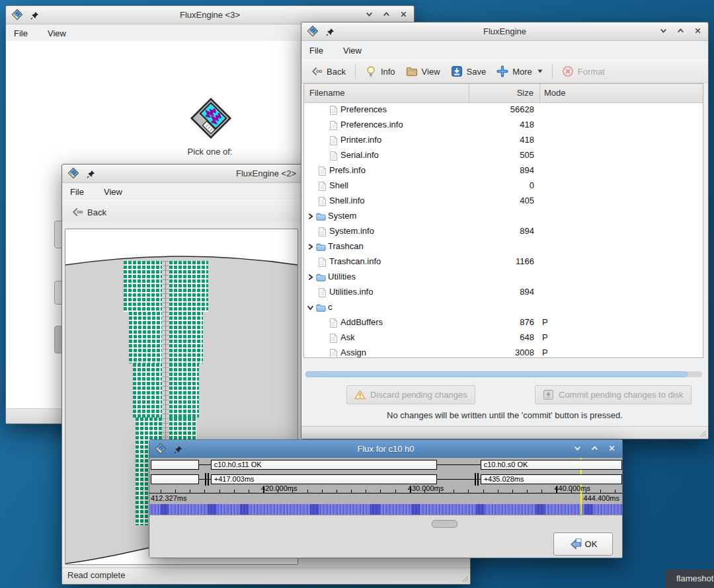  What do you see at coordinates (411, 395) in the screenshot?
I see `discard-changes-button: Discard pending changes` at bounding box center [411, 395].